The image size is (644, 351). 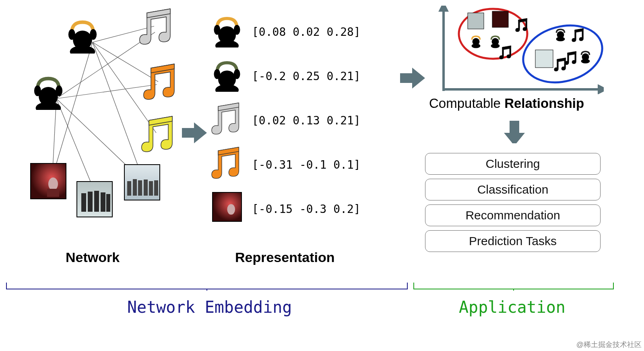 What do you see at coordinates (514, 286) in the screenshot?
I see `bracket-right` at bounding box center [514, 286].